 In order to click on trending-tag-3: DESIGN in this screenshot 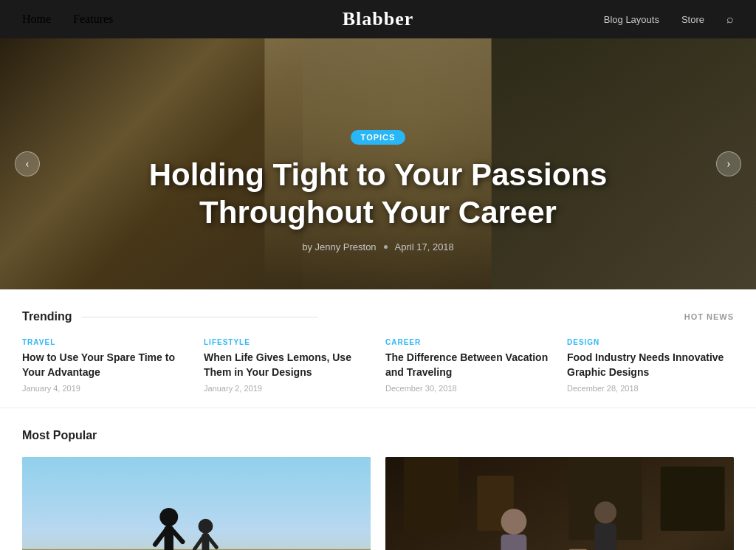, I will do `click(650, 343)`.